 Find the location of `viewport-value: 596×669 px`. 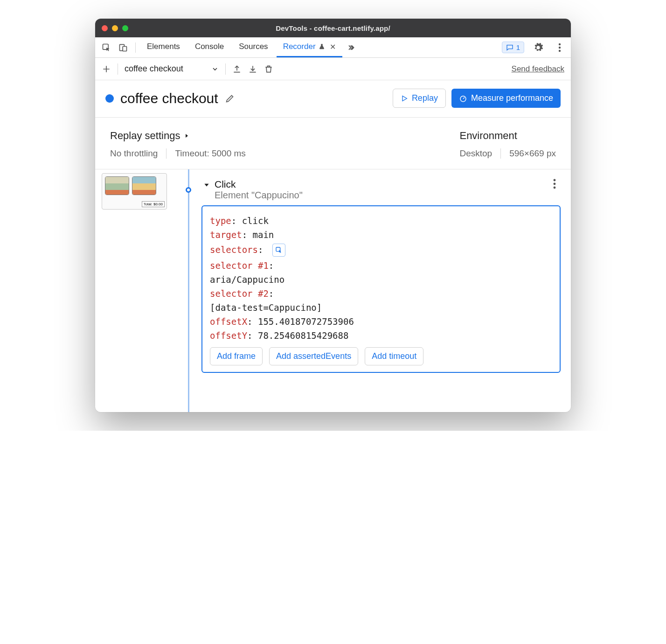

viewport-value: 596×669 px is located at coordinates (533, 154).